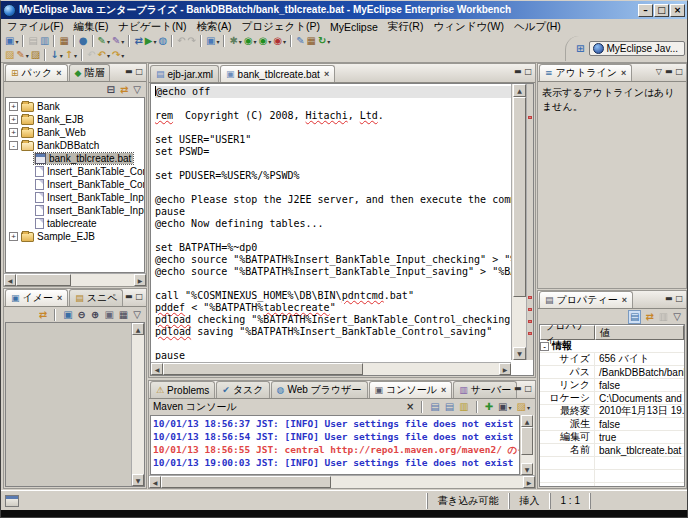 This screenshot has width=688, height=518. Describe the element at coordinates (266, 41) in the screenshot. I see `run-history-icon: ◉▾` at that location.